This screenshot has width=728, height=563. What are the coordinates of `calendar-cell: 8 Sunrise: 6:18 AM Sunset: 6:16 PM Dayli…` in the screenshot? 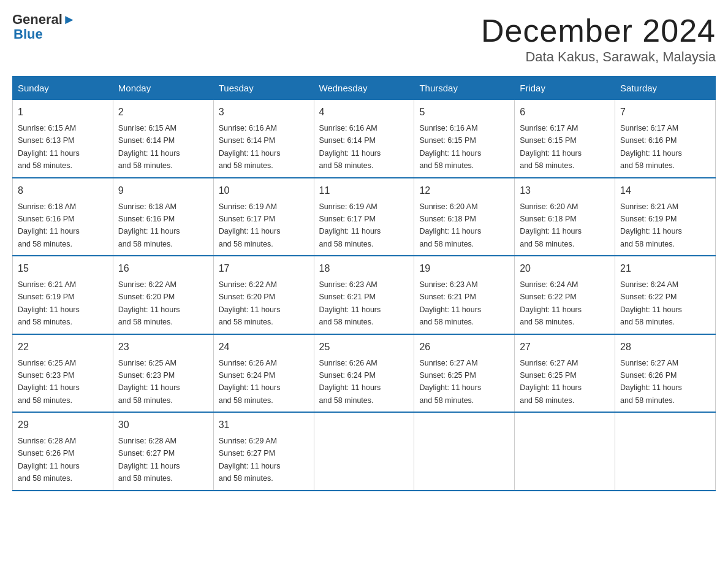 It's located at (63, 217).